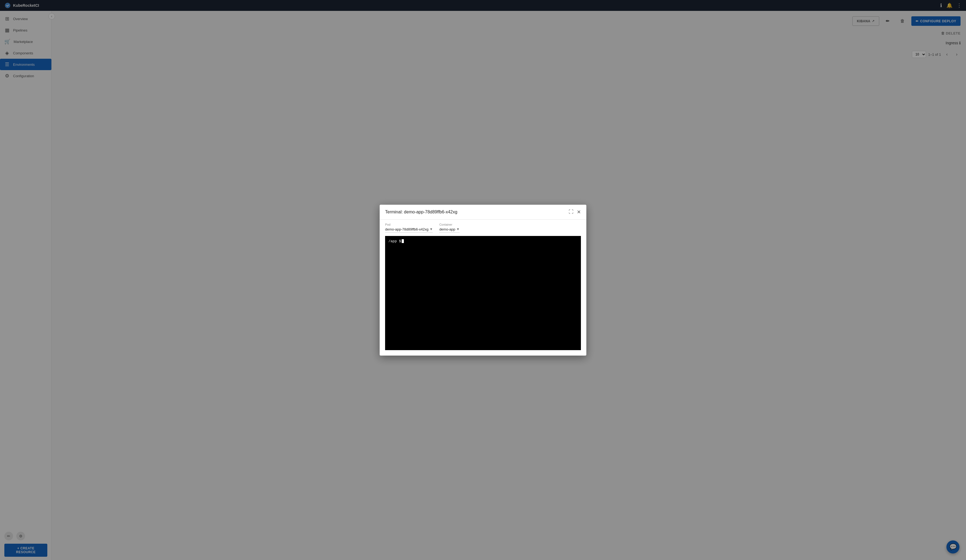 The height and width of the screenshot is (560, 966). I want to click on container-value: demo-app, so click(447, 229).